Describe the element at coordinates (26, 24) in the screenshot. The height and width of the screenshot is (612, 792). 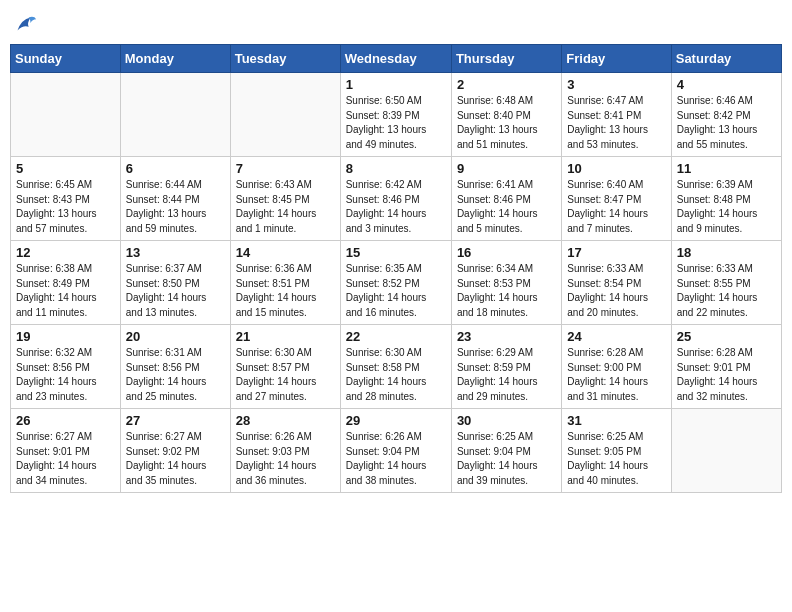
I see `logo` at that location.